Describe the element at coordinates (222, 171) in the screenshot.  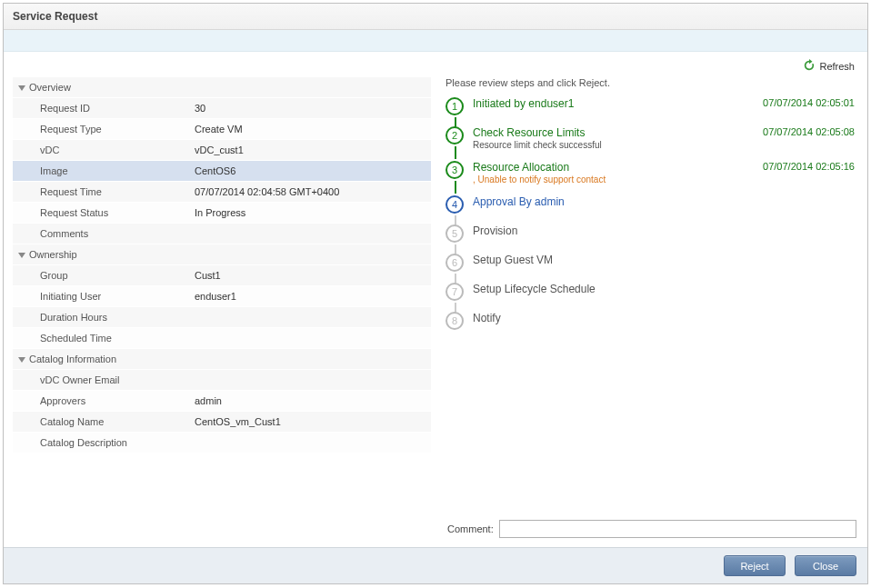
I see `row-image: Image CentOS6` at that location.